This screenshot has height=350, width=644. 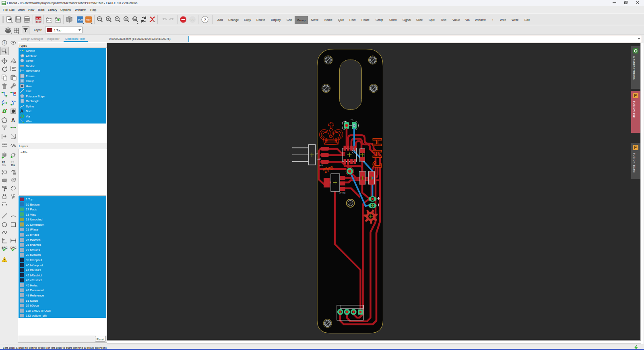 What do you see at coordinates (343, 193) in the screenshot?
I see `svg-text: 3V Reg` at bounding box center [343, 193].